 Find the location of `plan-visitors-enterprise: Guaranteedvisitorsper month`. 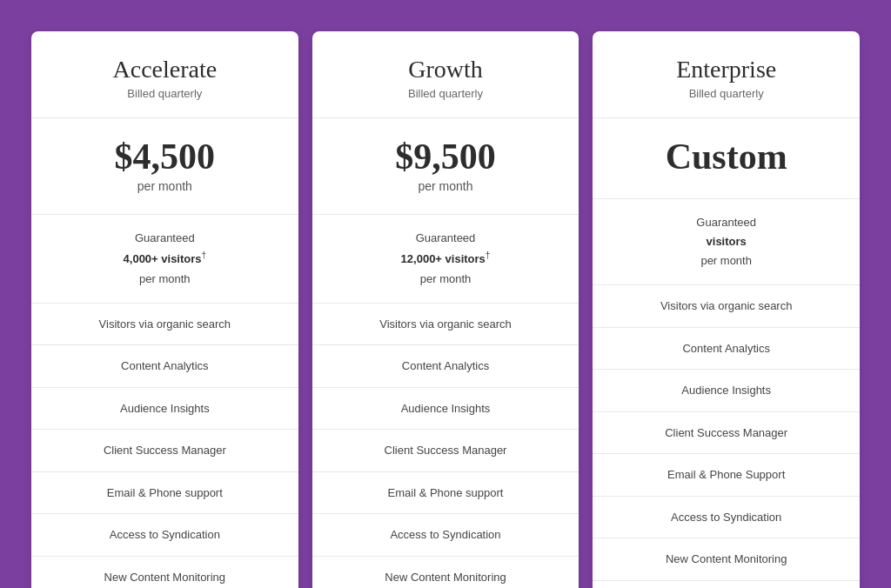

plan-visitors-enterprise: Guaranteedvisitorsper month is located at coordinates (726, 242).